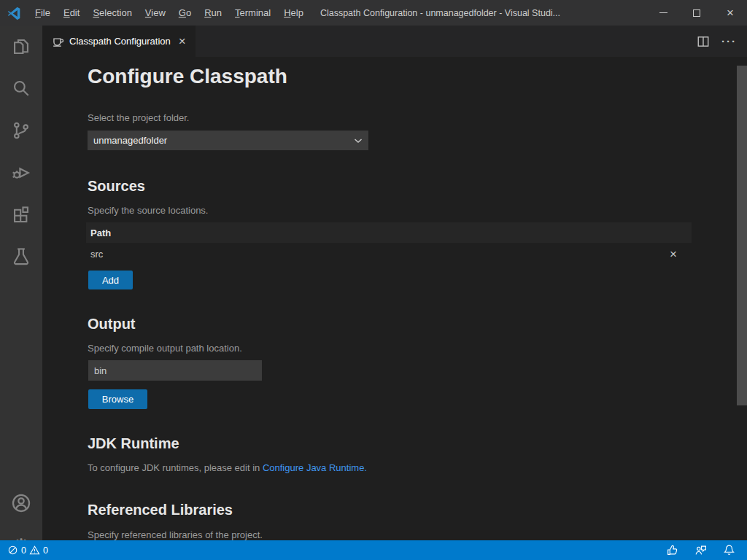  What do you see at coordinates (700, 550) in the screenshot?
I see `feedback-icon` at bounding box center [700, 550].